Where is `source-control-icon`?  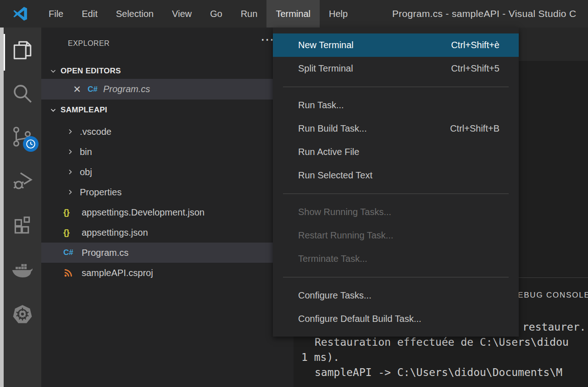
source-control-icon is located at coordinates (22, 137).